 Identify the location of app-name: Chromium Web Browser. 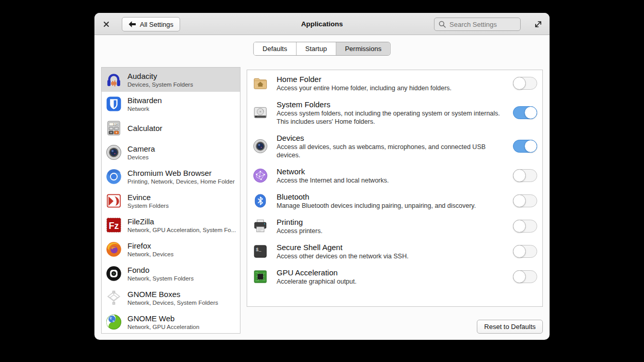
(181, 173).